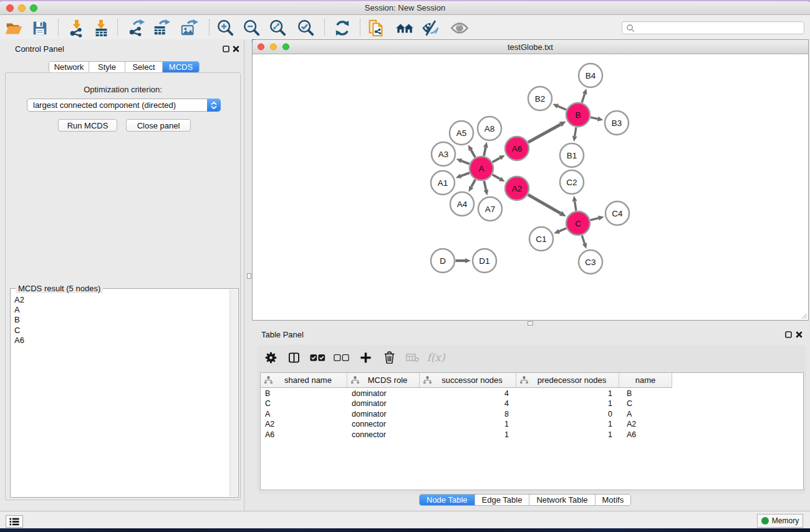 The image size is (810, 532). What do you see at coordinates (799, 334) in the screenshot?
I see `table-panel-close-icon` at bounding box center [799, 334].